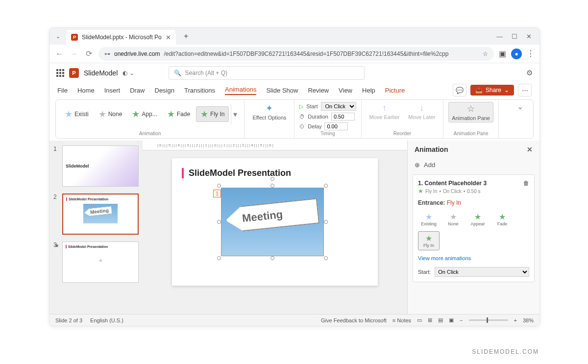 The height and width of the screenshot is (364, 588). I want to click on address-bar: ⊶ onedrive.live.com /edit?action=editnew…, so click(296, 54).